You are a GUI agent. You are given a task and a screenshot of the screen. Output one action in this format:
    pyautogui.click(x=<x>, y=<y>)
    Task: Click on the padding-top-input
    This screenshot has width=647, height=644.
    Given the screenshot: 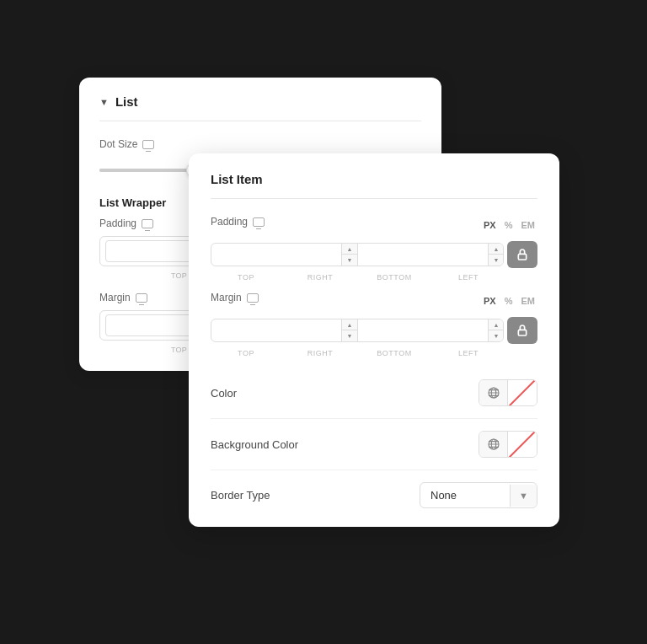 What is the action you would take?
    pyautogui.click(x=276, y=255)
    